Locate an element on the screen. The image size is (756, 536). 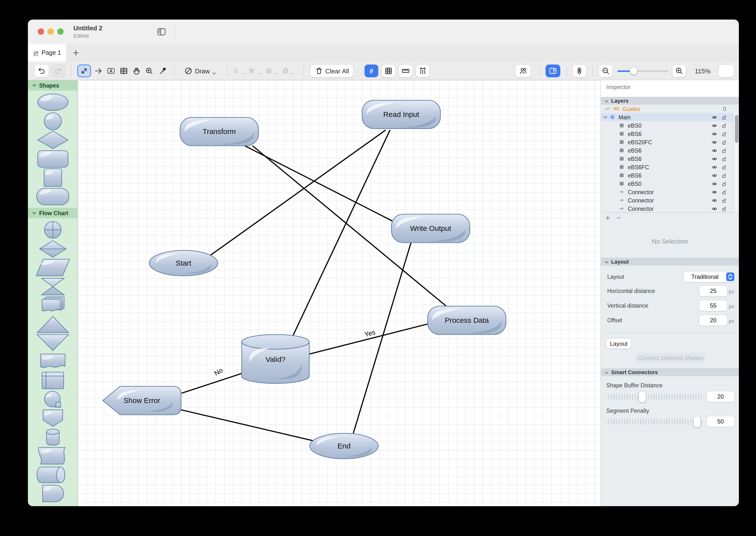
shape-h-cylinder is located at coordinates (52, 475).